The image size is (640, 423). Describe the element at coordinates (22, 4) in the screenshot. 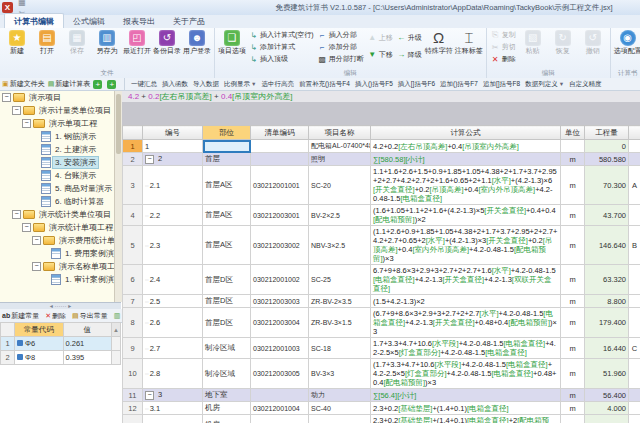

I see `save-icon: ▦` at that location.